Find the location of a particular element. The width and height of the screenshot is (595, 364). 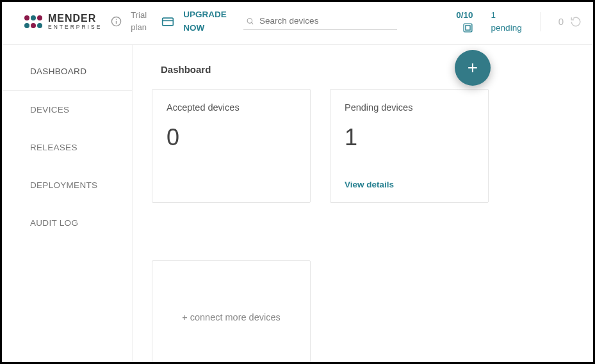

upgrade-button: UPGRADE NOW is located at coordinates (209, 22).